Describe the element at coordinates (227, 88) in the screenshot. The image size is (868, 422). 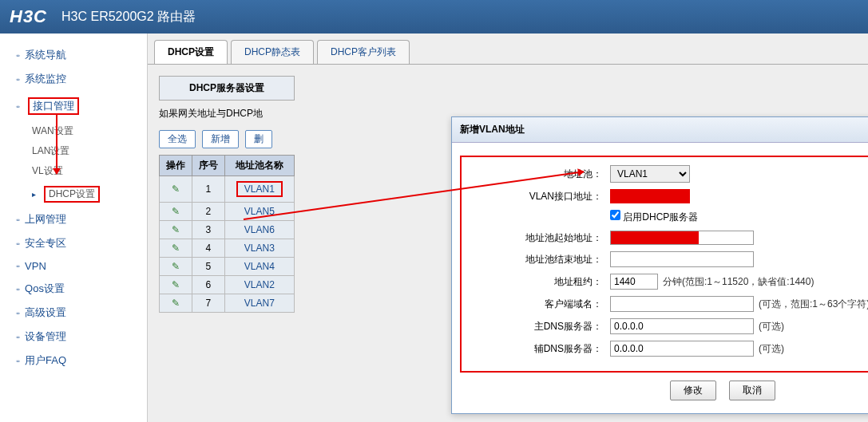
I see `section-title: DHCP服务器设置` at that location.